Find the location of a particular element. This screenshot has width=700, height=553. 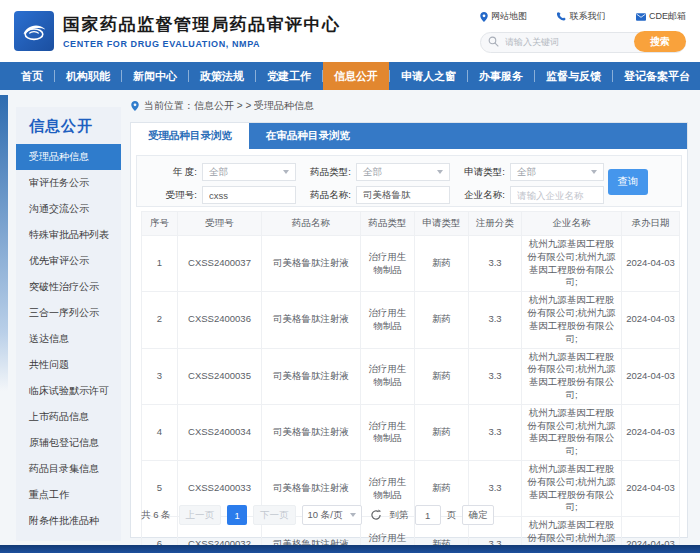

site-subtitle: CENTER FOR DRUG EVALUATION, NMPA is located at coordinates (202, 44).